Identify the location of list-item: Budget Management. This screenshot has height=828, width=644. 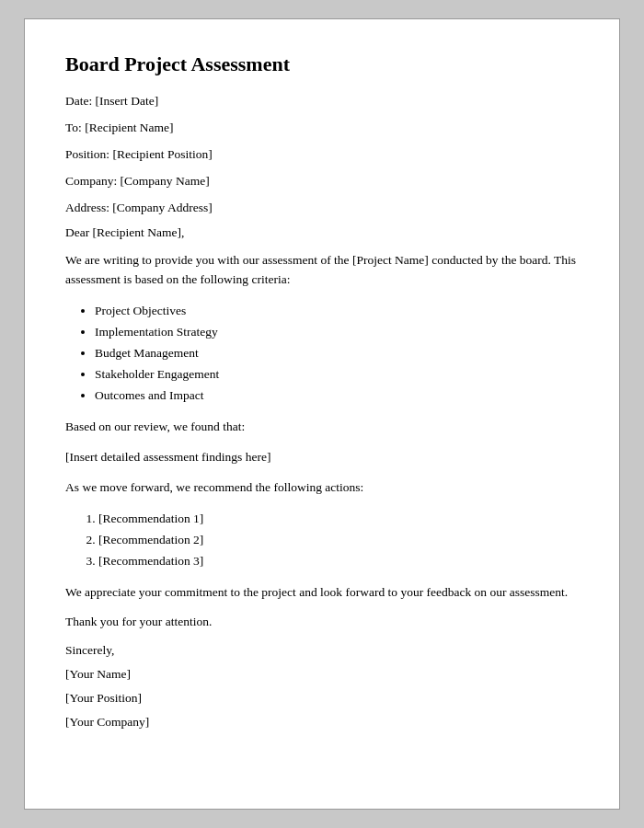
(337, 353).